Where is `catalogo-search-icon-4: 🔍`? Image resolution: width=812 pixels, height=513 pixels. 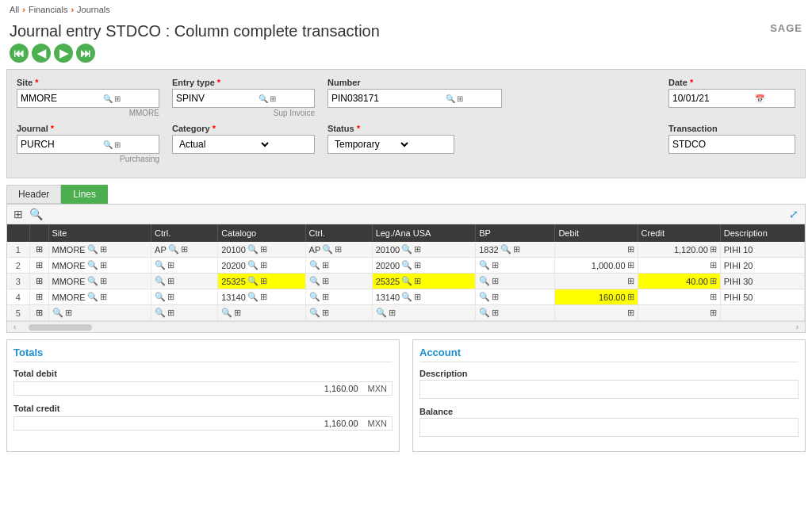
catalogo-search-icon-4: 🔍 is located at coordinates (227, 312).